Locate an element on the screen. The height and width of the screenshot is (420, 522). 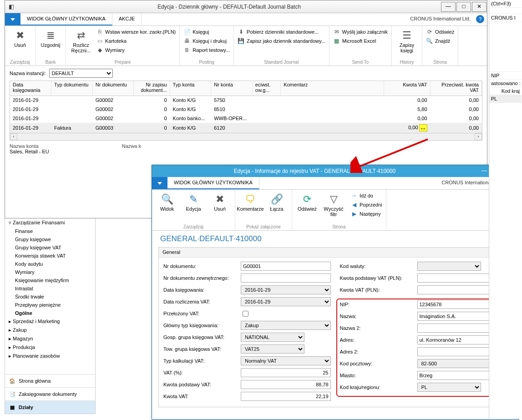
nav-item: Wymiary is located at coordinates (50, 272).